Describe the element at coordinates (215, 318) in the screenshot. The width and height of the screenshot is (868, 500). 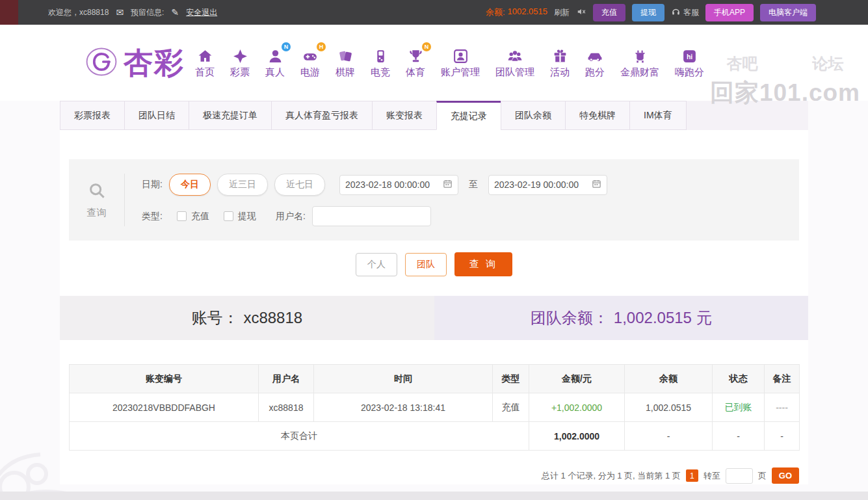
I see `account-label: 账号：` at that location.